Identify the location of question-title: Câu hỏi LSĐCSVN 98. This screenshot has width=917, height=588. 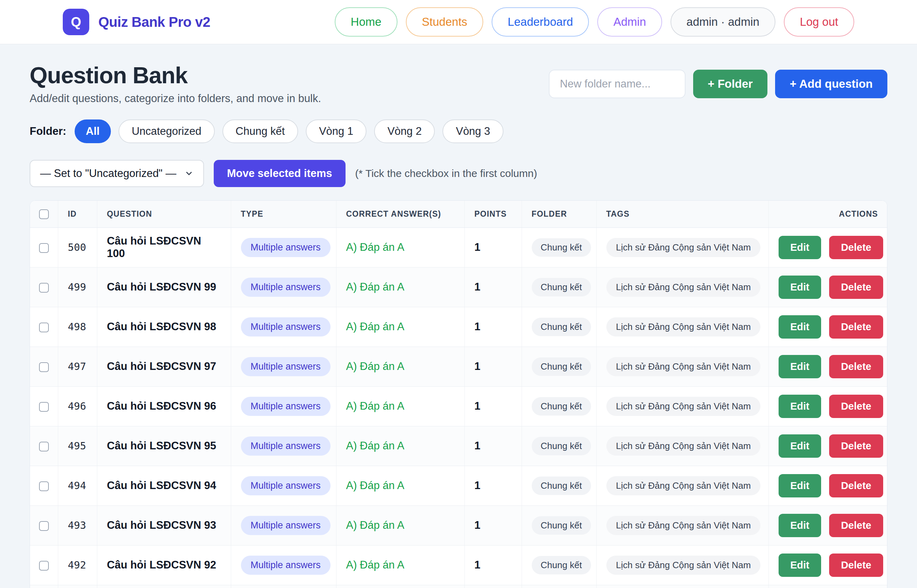
(162, 326).